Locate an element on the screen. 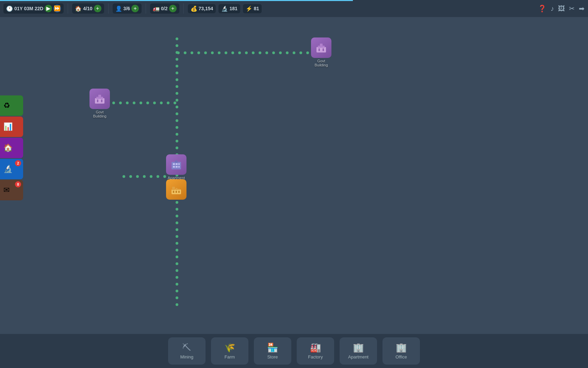 This screenshot has height=368, width=588. build-farm: 🌾 Farm is located at coordinates (230, 351).